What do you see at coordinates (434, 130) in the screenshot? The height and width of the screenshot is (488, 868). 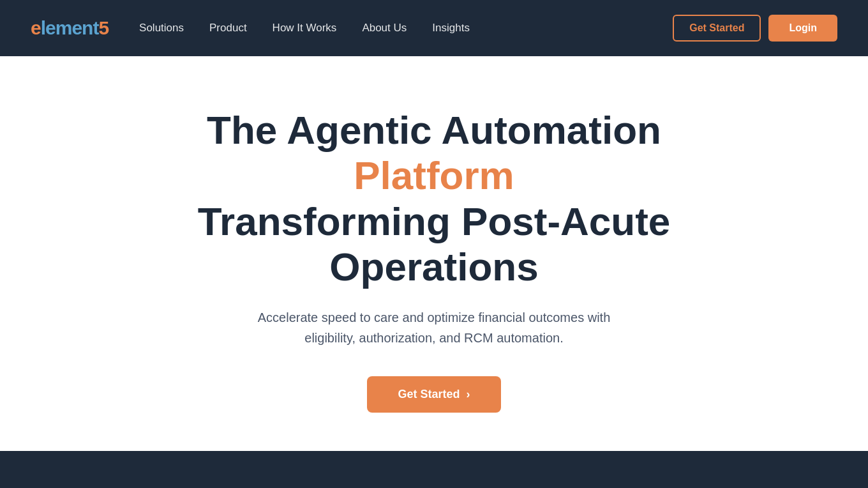 I see `hero-title-part1: The Agentic Automation` at bounding box center [434, 130].